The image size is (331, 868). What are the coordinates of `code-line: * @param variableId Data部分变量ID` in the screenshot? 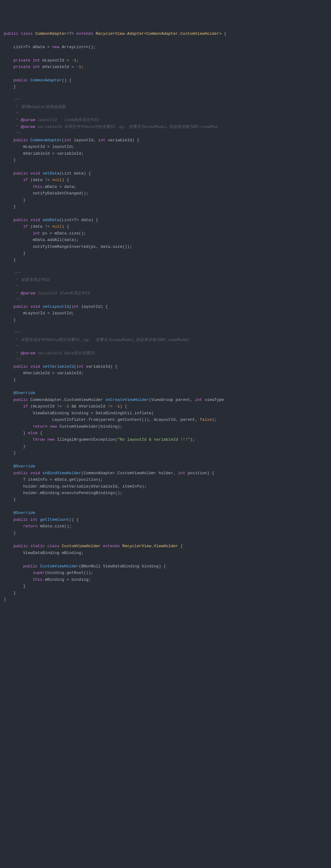 It's located at (49, 353).